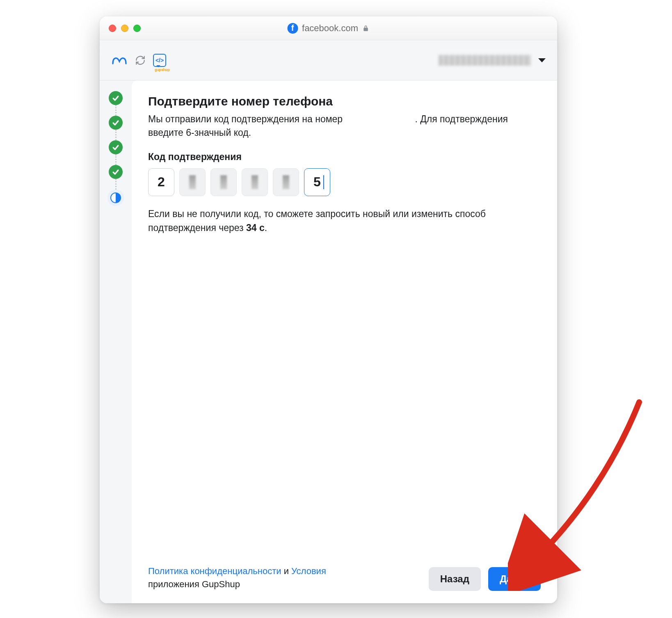 This screenshot has height=618, width=672. I want to click on page-title: Подтвердите номер телефона, so click(345, 101).